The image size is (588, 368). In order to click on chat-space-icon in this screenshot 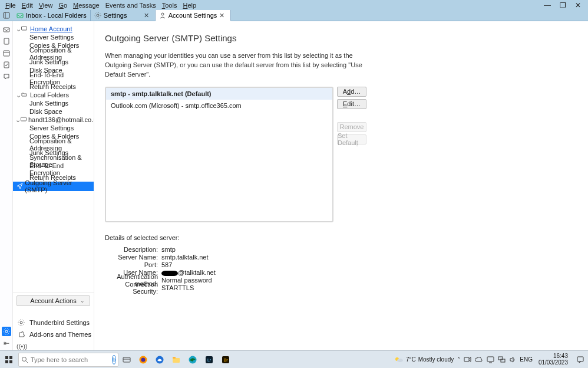, I will do `click(6, 77)`.